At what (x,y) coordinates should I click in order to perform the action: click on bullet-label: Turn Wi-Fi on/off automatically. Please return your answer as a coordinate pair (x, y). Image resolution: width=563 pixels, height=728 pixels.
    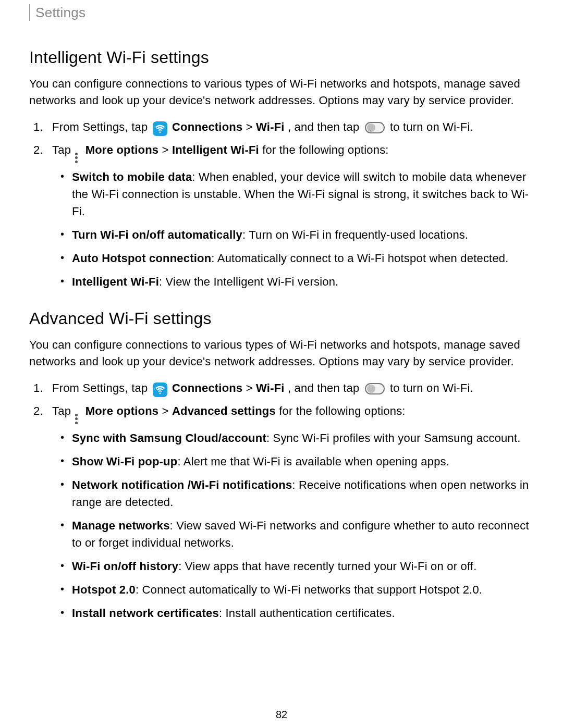
    Looking at the image, I should click on (157, 235).